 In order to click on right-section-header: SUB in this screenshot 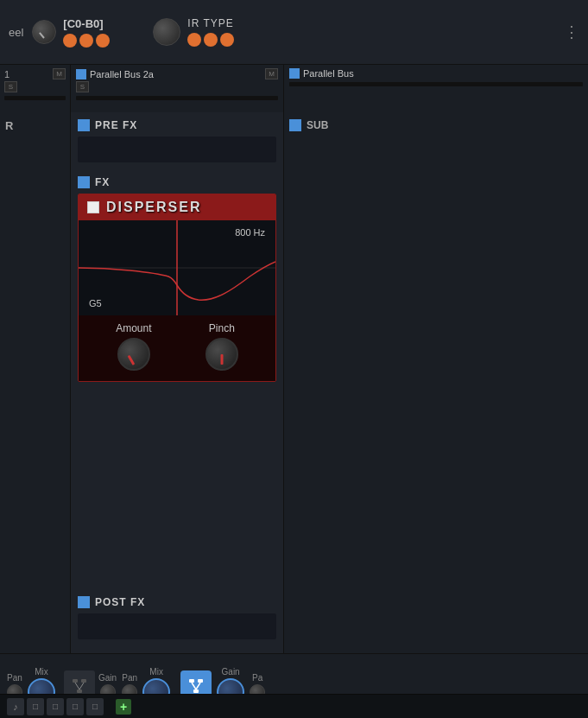, I will do `click(436, 125)`.